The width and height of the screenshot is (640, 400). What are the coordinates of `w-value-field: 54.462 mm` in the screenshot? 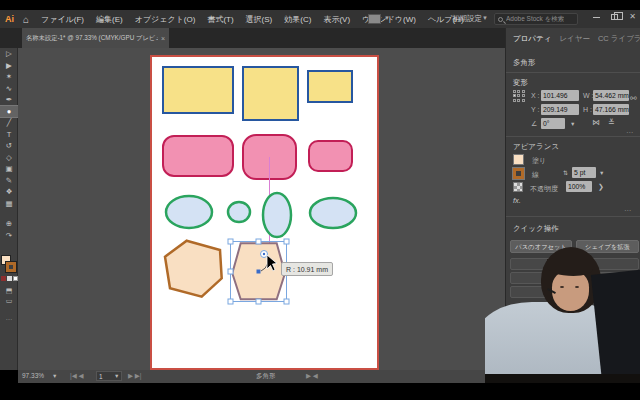 It's located at (611, 96).